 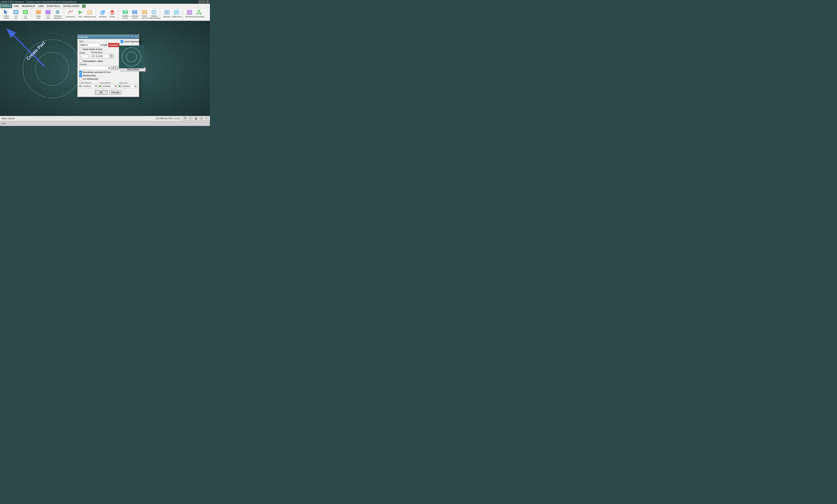 What do you see at coordinates (101, 92) in the screenshot?
I see `dialog-ok-button: OK` at bounding box center [101, 92].